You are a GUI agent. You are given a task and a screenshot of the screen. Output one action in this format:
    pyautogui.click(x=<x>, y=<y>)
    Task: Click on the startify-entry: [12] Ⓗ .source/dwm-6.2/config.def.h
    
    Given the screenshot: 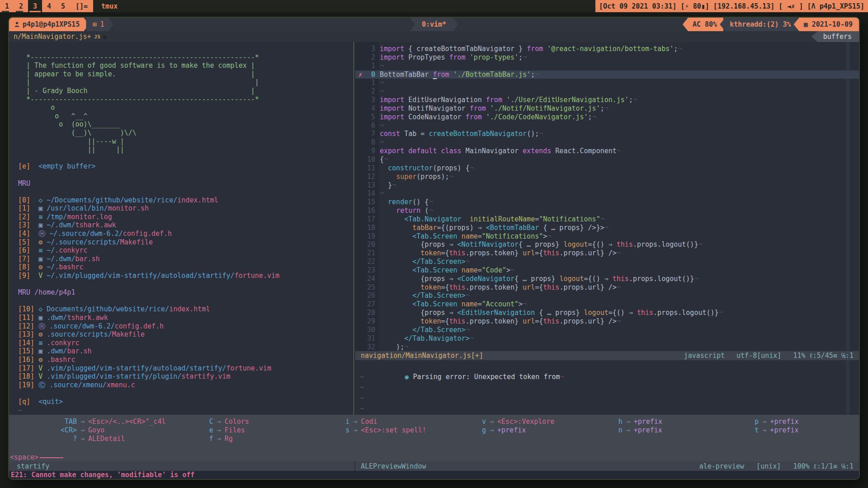 What is the action you would take?
    pyautogui.click(x=185, y=326)
    